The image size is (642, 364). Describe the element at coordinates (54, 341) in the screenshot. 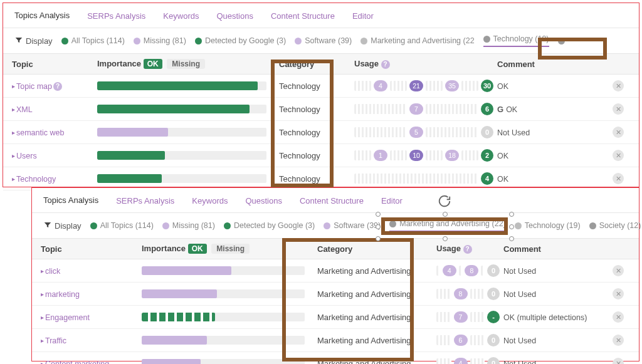

I see `topic-link: ▸Traffic` at that location.